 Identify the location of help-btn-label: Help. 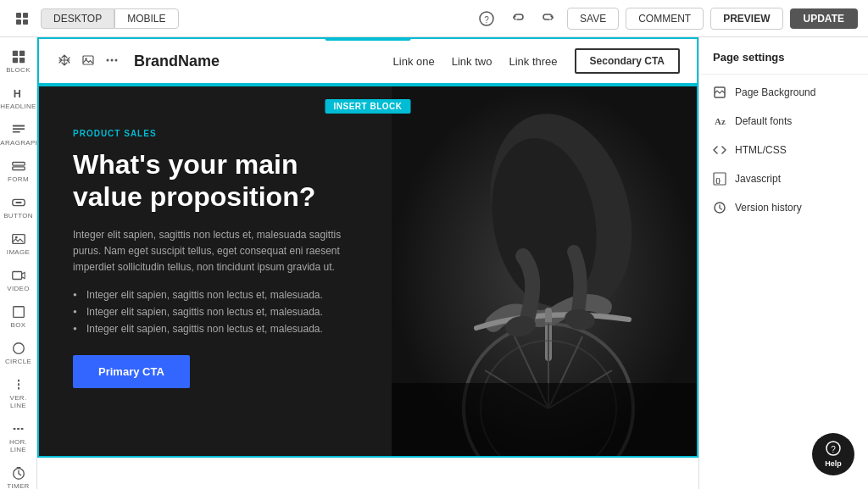
(833, 464).